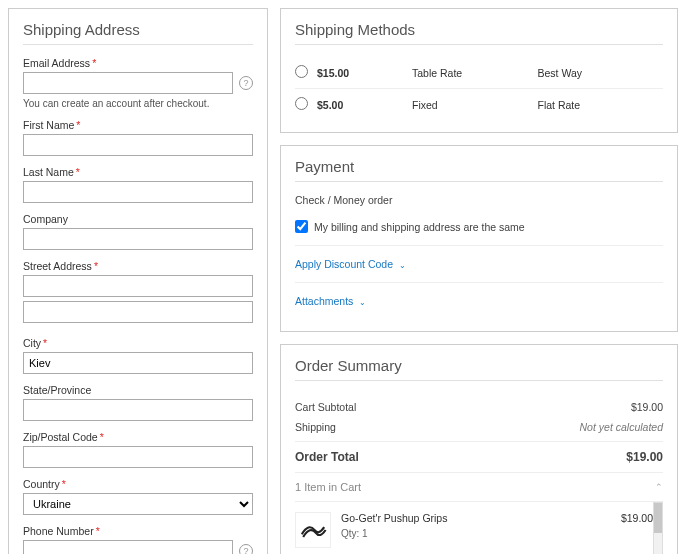 This screenshot has width=686, height=554. Describe the element at coordinates (138, 266) in the screenshot. I see `street-label: Street Address*` at that location.